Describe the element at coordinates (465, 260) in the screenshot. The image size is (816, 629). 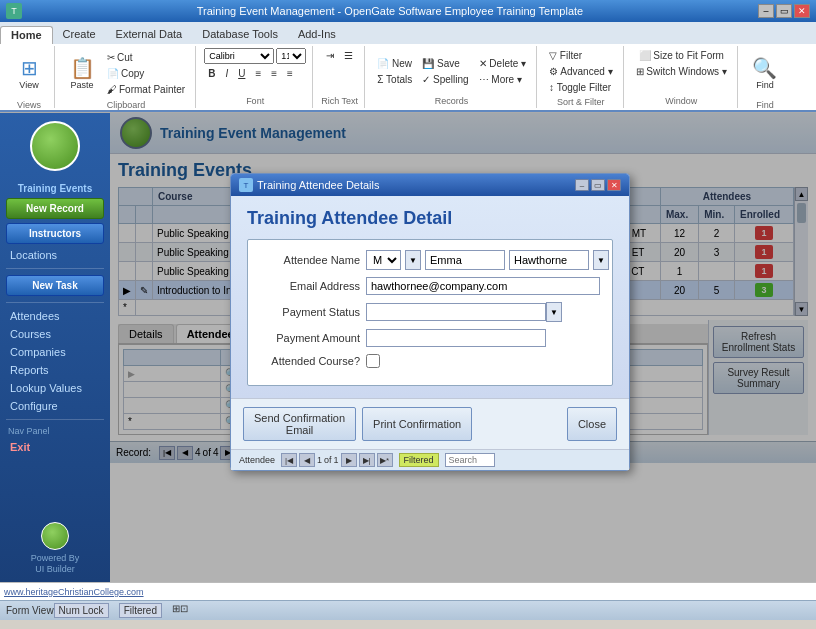
I see `first-name-input` at that location.